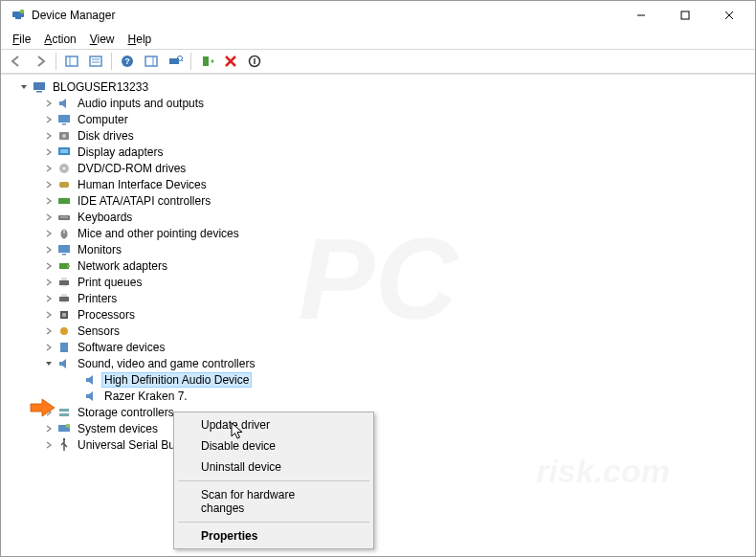 The height and width of the screenshot is (557, 756). Describe the element at coordinates (274, 501) in the screenshot. I see `ctx-scan-hardware: Scan for hardware changes` at that location.